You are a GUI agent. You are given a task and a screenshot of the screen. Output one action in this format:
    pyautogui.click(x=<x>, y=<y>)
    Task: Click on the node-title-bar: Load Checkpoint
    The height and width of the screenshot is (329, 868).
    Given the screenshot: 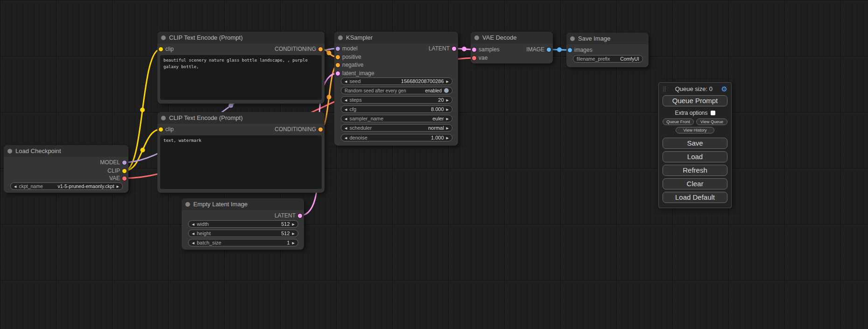 What is the action you would take?
    pyautogui.click(x=66, y=151)
    